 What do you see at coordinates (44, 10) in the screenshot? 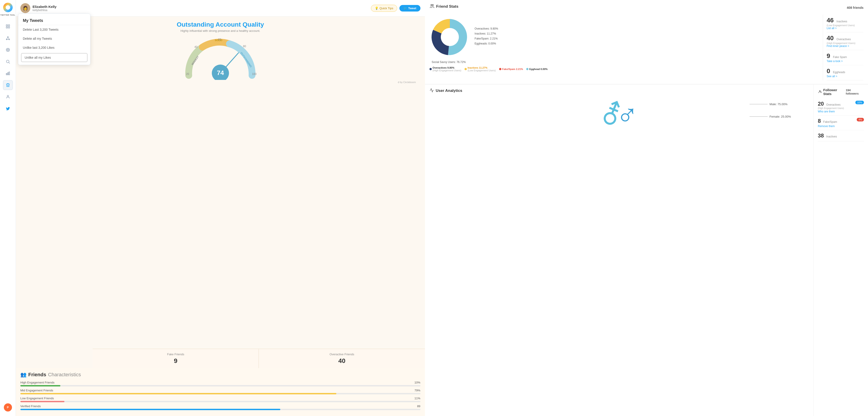
I see `profile-handle: kellybethlisa` at bounding box center [44, 10].